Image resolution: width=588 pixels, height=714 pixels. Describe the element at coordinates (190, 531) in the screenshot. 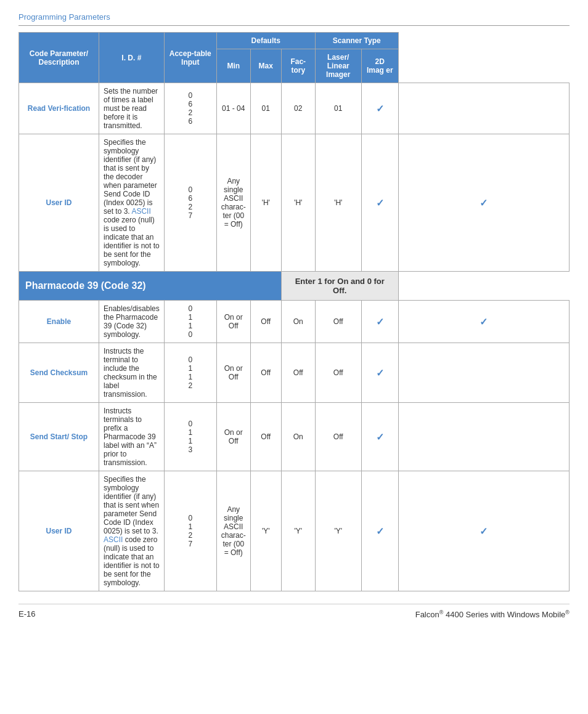

I see `param-id-cell: 0127` at that location.